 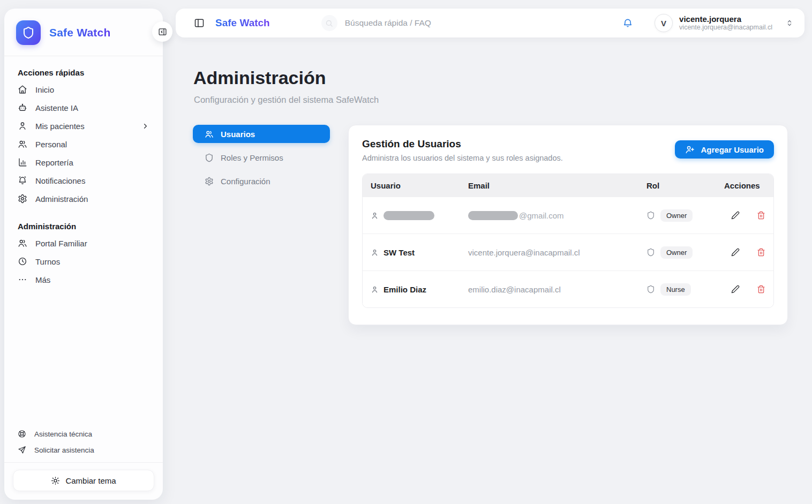 What do you see at coordinates (261, 181) in the screenshot?
I see `tab-configuracion: Configuración` at bounding box center [261, 181].